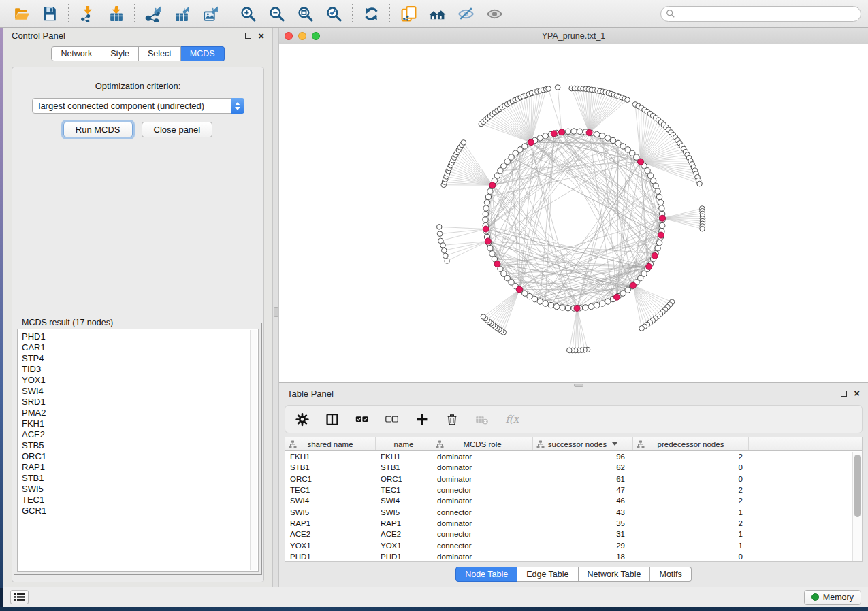 This screenshot has height=611, width=868. I want to click on mcds-result-item: RAP1, so click(140, 467).